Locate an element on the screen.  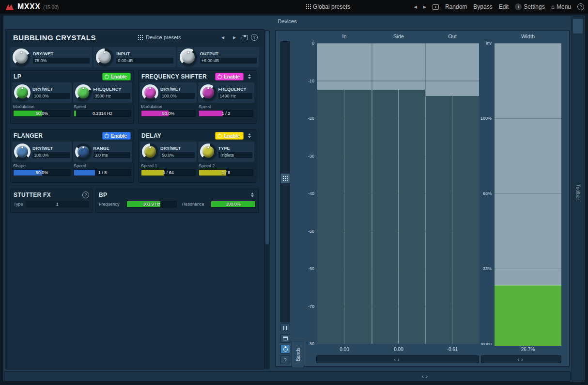
toolbar-panel-collapsed: Toolbar is located at coordinates (578, 199).